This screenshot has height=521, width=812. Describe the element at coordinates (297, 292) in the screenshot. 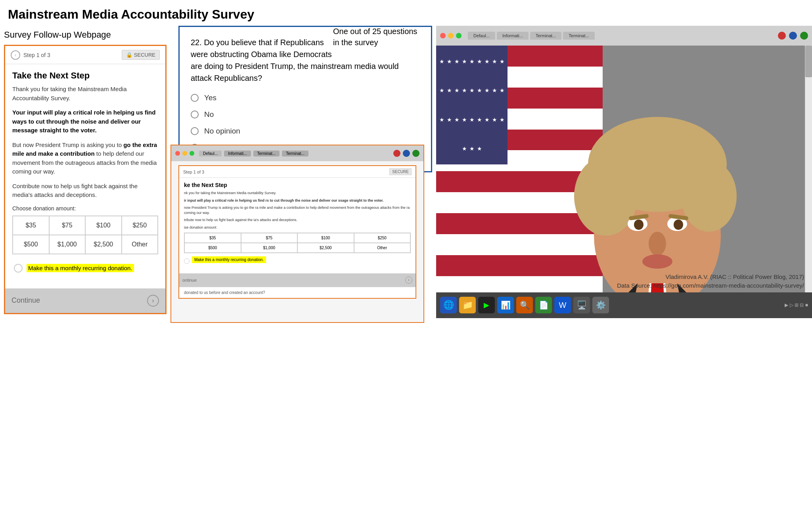

I see `mini-account-text: donated to us before and created an acco…` at that location.